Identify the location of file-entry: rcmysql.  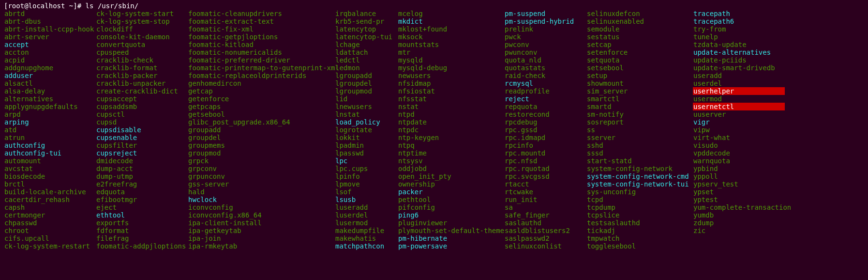
(545, 83).